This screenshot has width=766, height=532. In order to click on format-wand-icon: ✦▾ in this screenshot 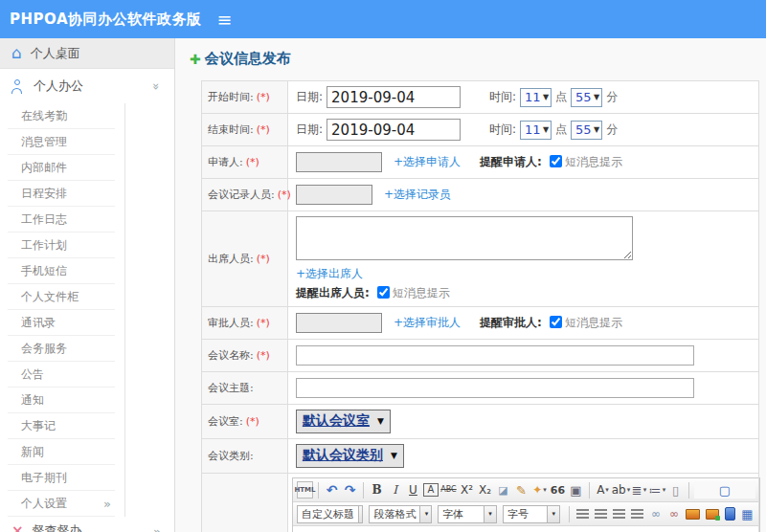, I will do `click(540, 490)`.